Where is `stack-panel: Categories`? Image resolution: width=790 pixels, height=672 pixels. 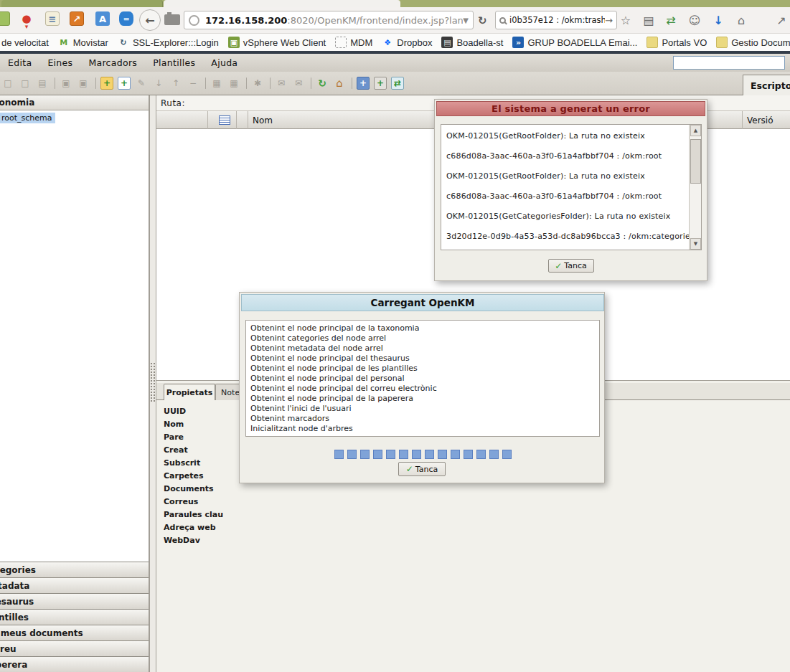 stack-panel: Categories is located at coordinates (75, 569).